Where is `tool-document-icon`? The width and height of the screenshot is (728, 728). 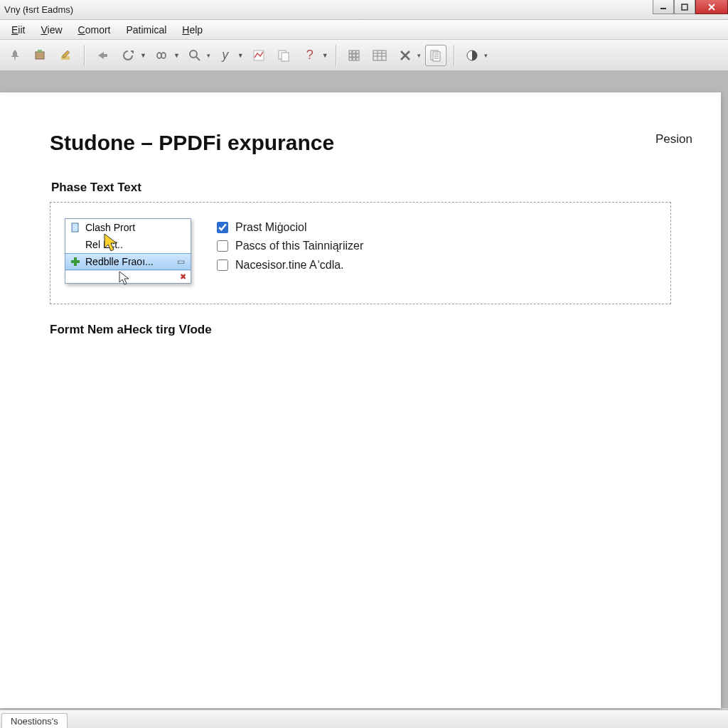
tool-document-icon is located at coordinates (436, 55).